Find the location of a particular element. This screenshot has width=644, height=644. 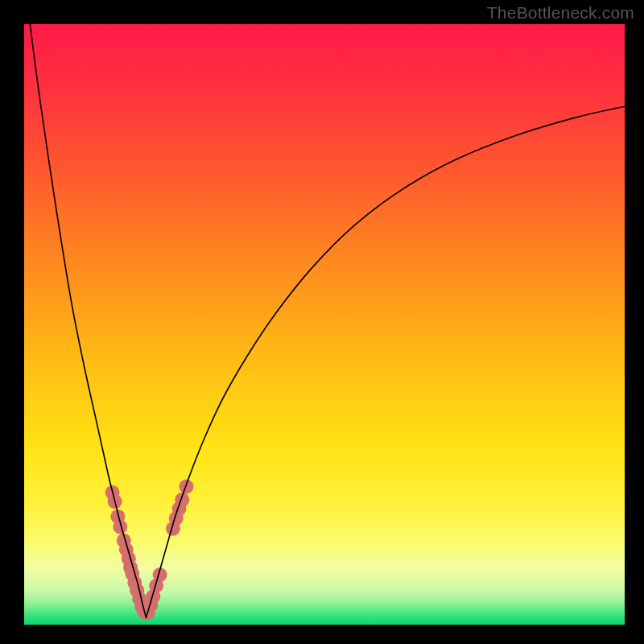

watermark-text: TheBottleneck.com is located at coordinates (560, 13).